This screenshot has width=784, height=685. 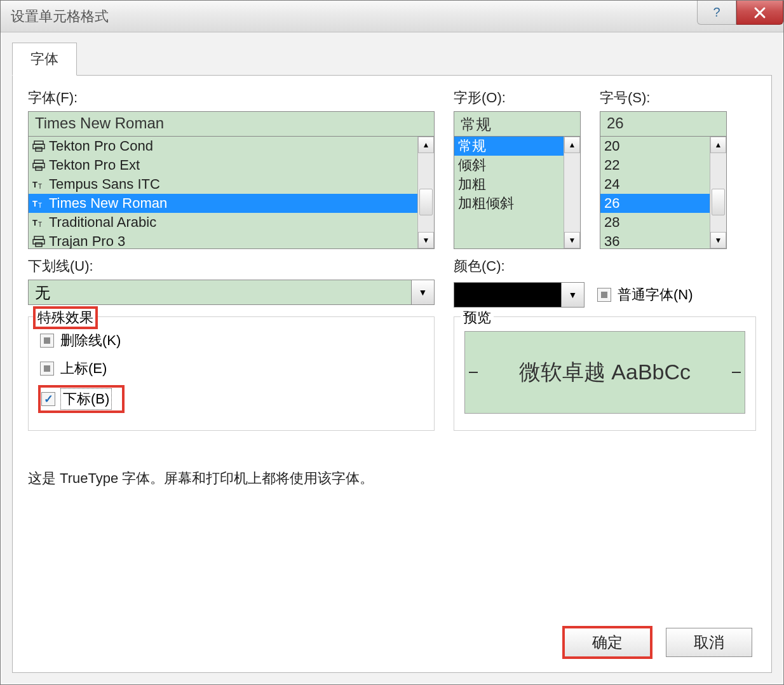 I want to click on list-item: 26, so click(x=655, y=203).